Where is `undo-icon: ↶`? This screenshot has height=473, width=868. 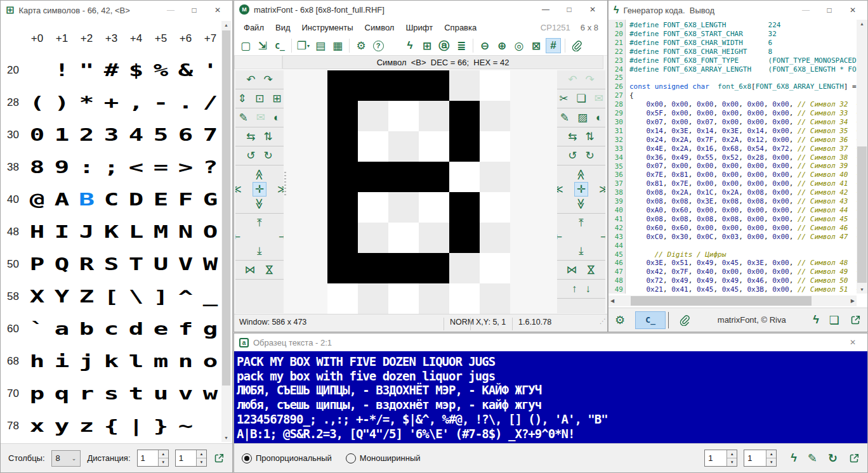 undo-icon: ↶ is located at coordinates (251, 80).